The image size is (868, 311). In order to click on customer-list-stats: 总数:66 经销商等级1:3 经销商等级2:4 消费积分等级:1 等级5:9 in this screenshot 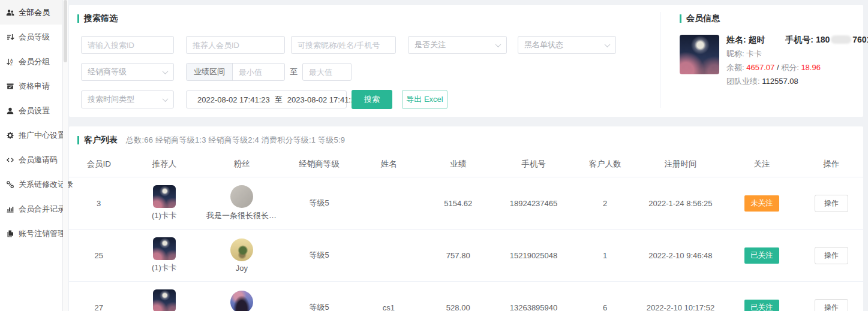, I will do `click(235, 140)`.